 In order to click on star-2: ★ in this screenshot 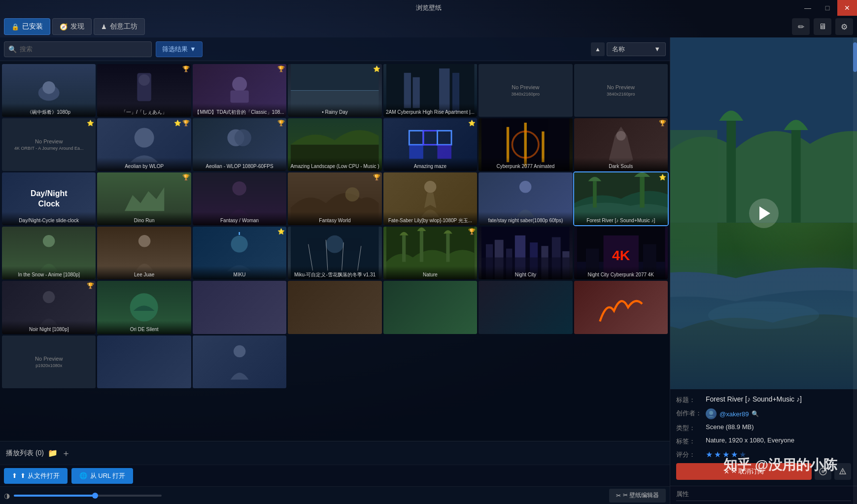, I will do `click(718, 454)`.